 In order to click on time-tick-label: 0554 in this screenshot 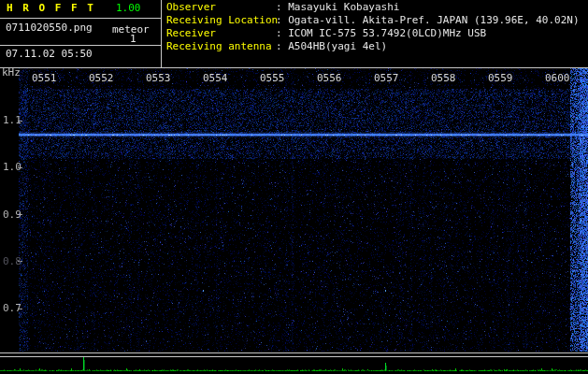, I will do `click(215, 79)`.